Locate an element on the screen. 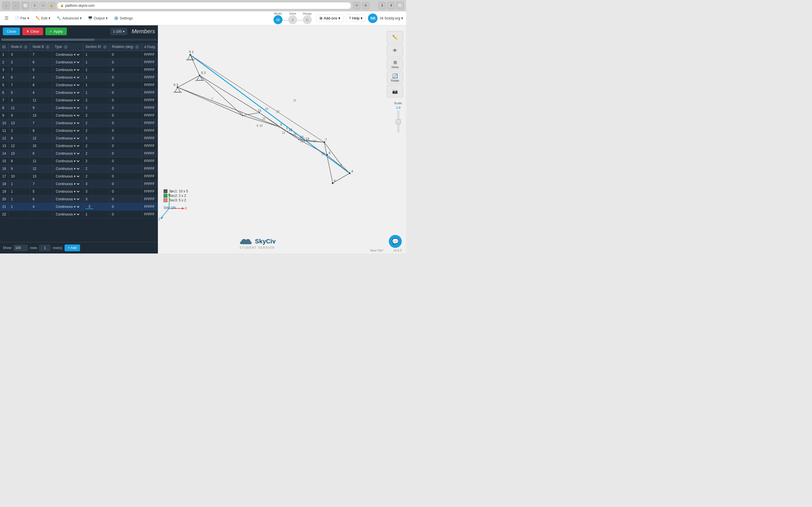  info-icon: ℹ is located at coordinates (35, 6).